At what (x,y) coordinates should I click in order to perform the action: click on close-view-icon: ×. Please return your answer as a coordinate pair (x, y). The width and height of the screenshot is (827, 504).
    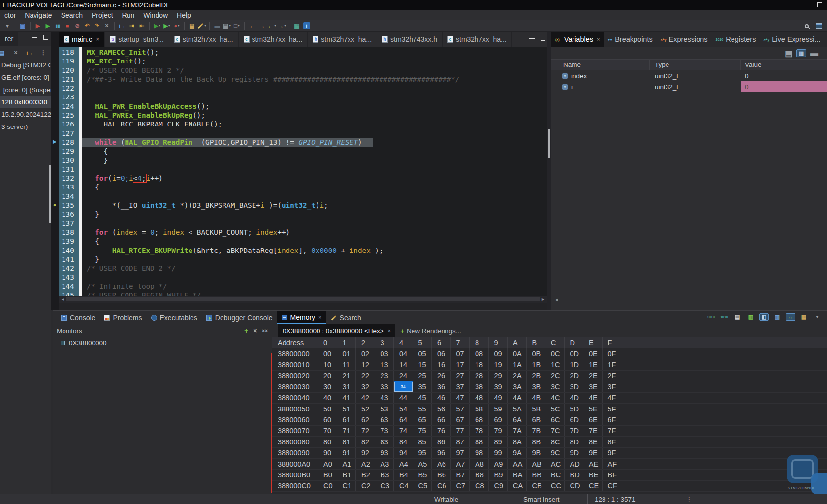
    Looking at the image, I should click on (598, 39).